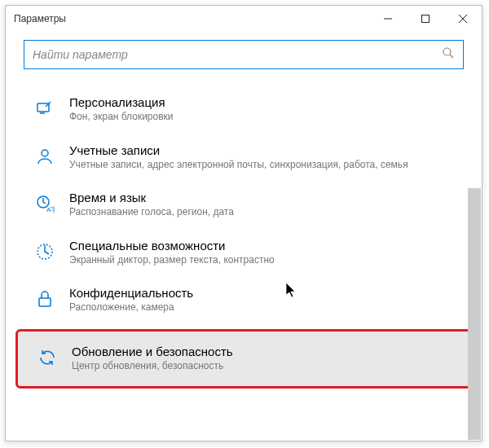  What do you see at coordinates (51, 210) in the screenshot?
I see `svg-text: A字` at bounding box center [51, 210].